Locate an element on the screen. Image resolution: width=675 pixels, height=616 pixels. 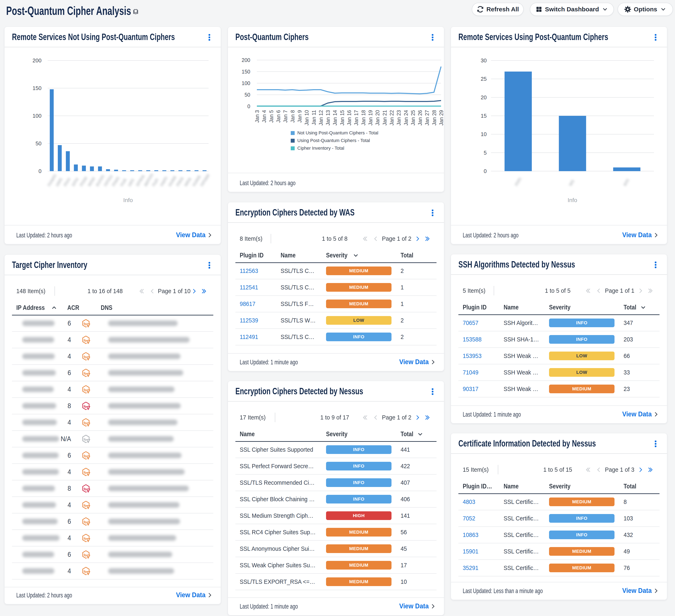
svg-text:Using Post-Quantum Ciphers - T: Using Post-Quantum Ciphers - Total is located at coordinates (333, 141).